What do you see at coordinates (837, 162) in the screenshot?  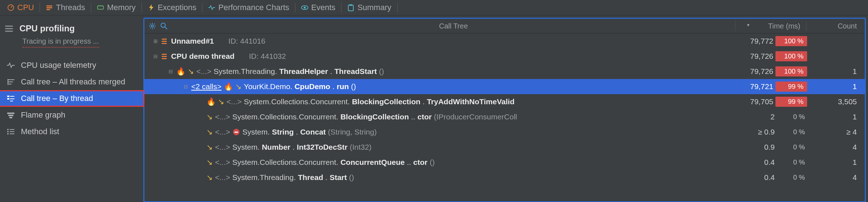 I see `cell-count: 1` at bounding box center [837, 162].